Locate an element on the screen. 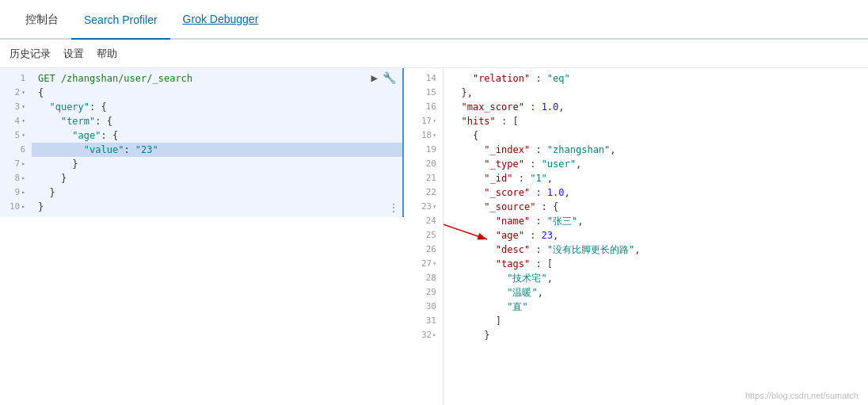 This screenshot has height=405, width=868. nav-search-profiler: Search Profiler is located at coordinates (120, 20).